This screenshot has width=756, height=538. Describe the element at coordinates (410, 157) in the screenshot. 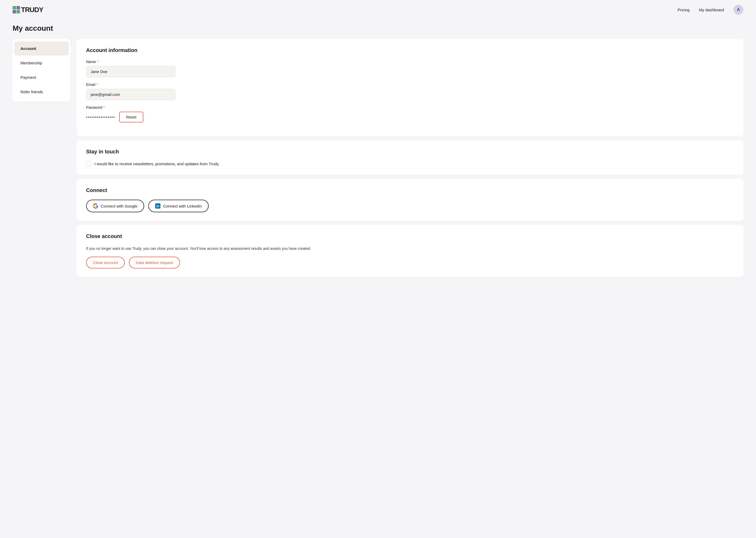

I see `stay-in-touch-card: Stay in touch I would like to receive ne…` at that location.